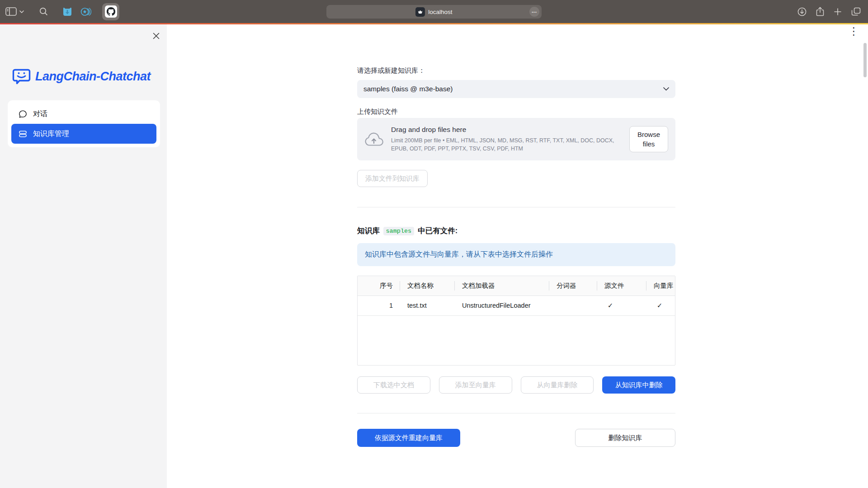  I want to click on sidebar-nav: 对话 知识库管理, so click(84, 124).